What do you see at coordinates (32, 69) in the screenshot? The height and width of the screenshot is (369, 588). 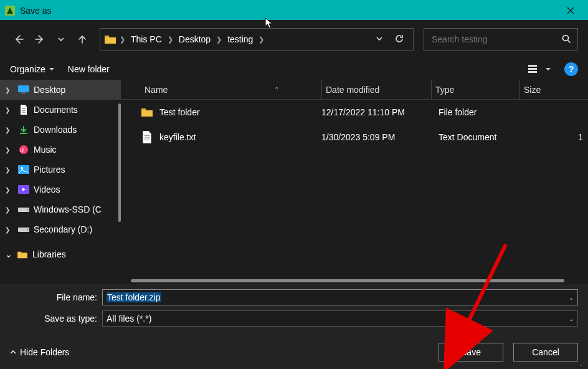 I see `organize-button: Organize` at bounding box center [32, 69].